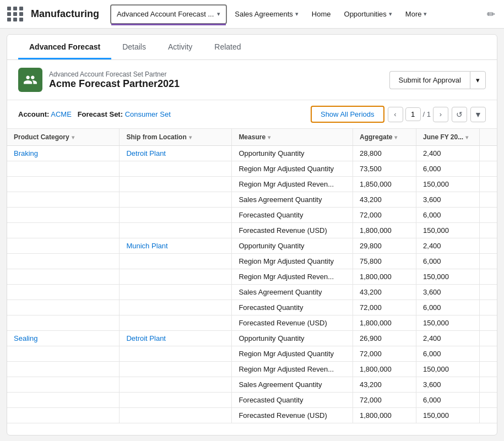 Image resolution: width=504 pixels, height=441 pixels. I want to click on col-sort-measure-icon: ▾, so click(269, 138).